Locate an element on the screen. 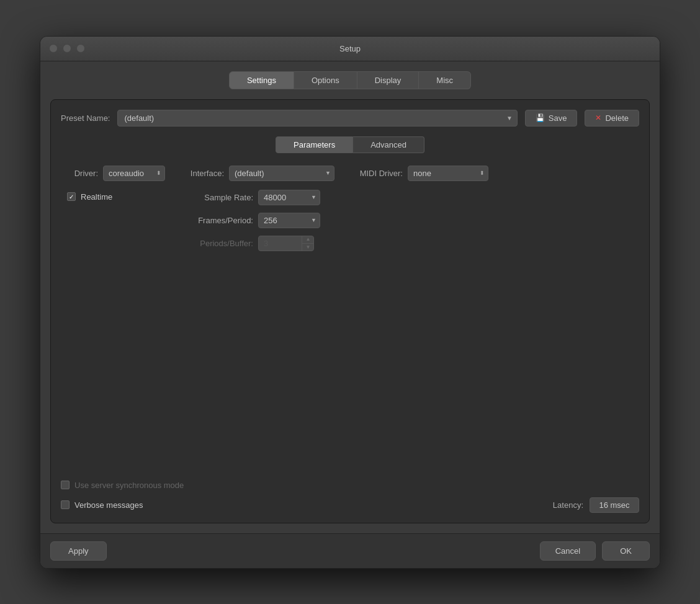 Image resolution: width=700 pixels, height=604 pixels. preset-row: Preset Name: (default) ▼ 💾 Save ✕ Delete is located at coordinates (350, 118).